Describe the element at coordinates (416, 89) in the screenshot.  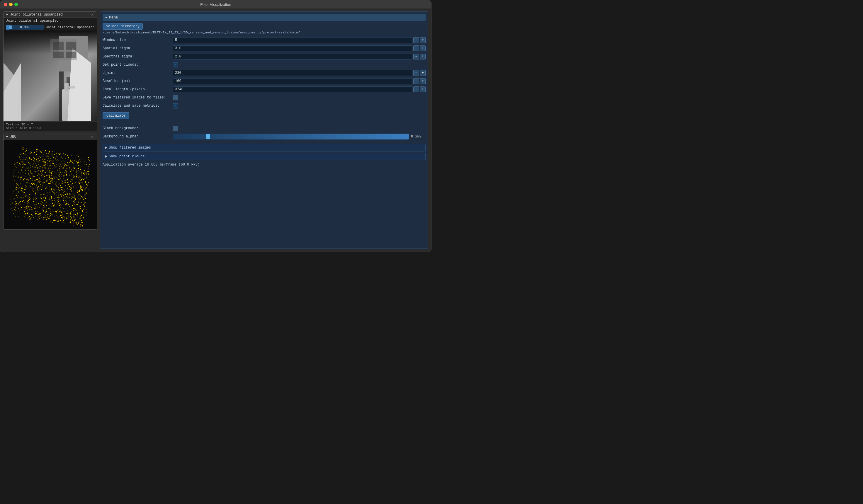
I see `decrement-focal-length: −` at that location.